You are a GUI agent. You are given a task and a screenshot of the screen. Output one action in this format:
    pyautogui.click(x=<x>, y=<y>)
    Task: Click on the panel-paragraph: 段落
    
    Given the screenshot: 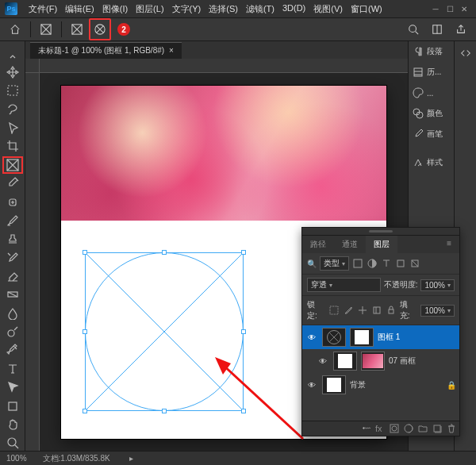 What is the action you would take?
    pyautogui.click(x=432, y=52)
    